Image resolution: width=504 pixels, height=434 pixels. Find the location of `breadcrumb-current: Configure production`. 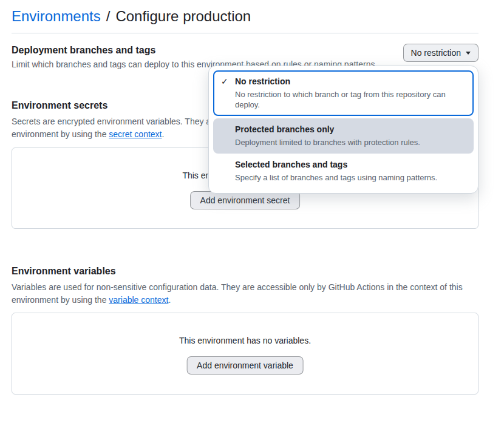

breadcrumb-current: Configure production is located at coordinates (183, 16).